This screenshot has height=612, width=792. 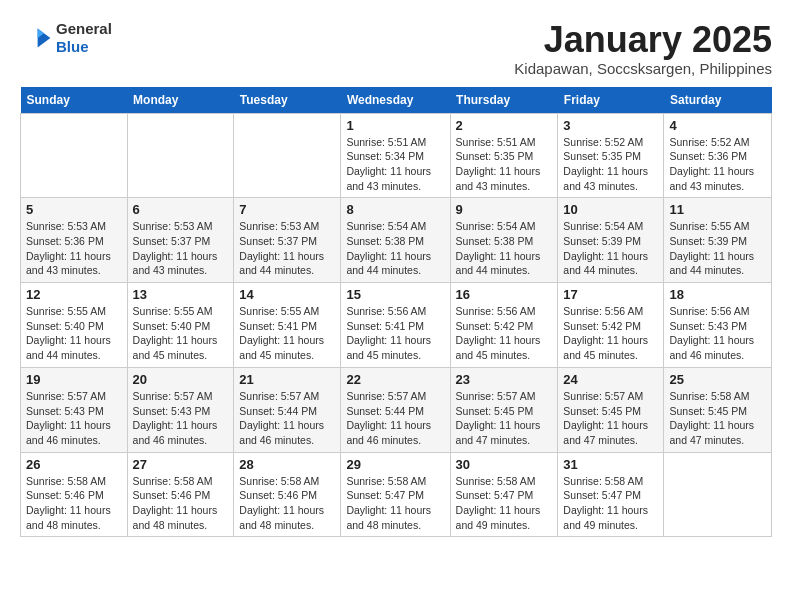 What do you see at coordinates (84, 47) in the screenshot?
I see `logo-blue-text: Blue` at bounding box center [84, 47].